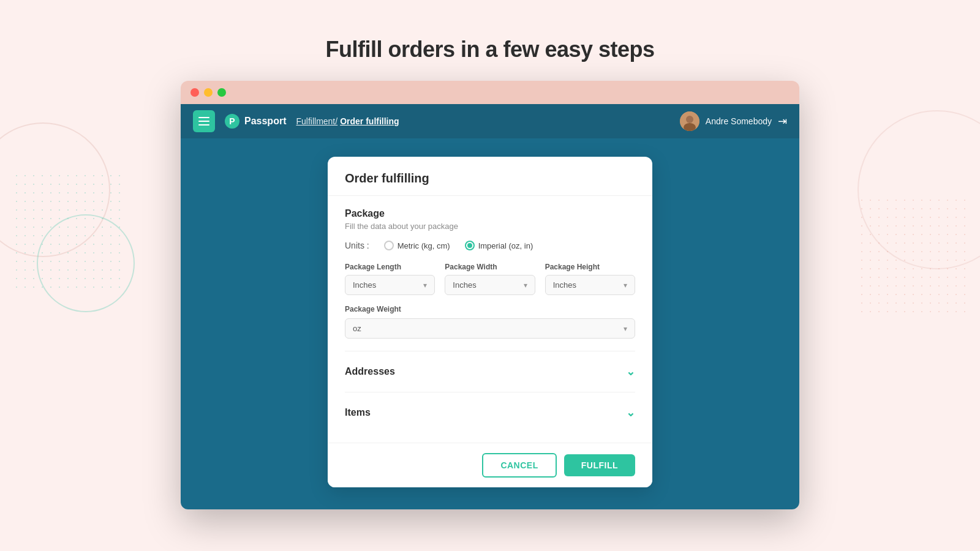 Image resolution: width=980 pixels, height=551 pixels. What do you see at coordinates (783, 121) in the screenshot?
I see `logout-icon: ⇥` at bounding box center [783, 121].